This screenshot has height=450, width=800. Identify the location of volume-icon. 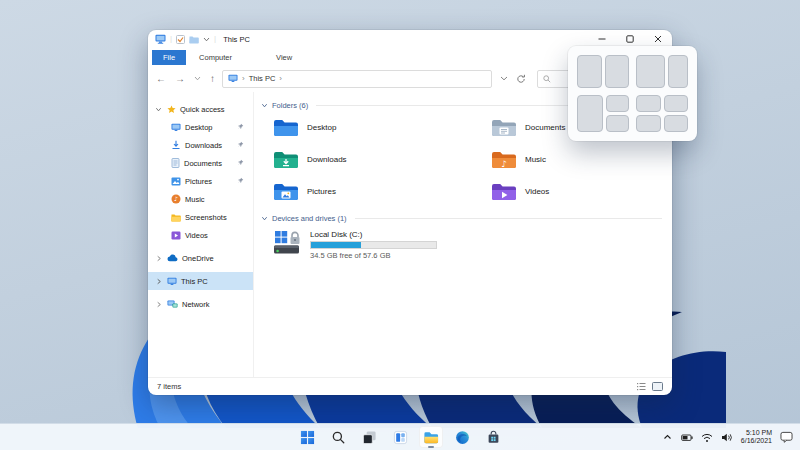
(727, 438).